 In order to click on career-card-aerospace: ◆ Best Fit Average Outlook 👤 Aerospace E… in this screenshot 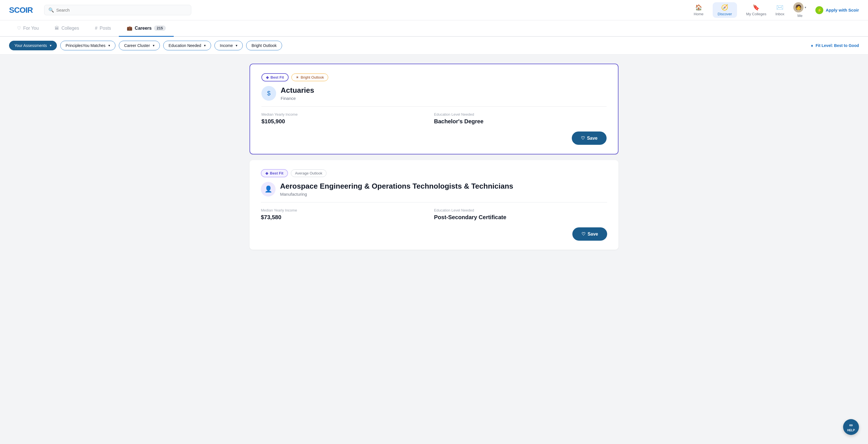, I will do `click(434, 205)`.